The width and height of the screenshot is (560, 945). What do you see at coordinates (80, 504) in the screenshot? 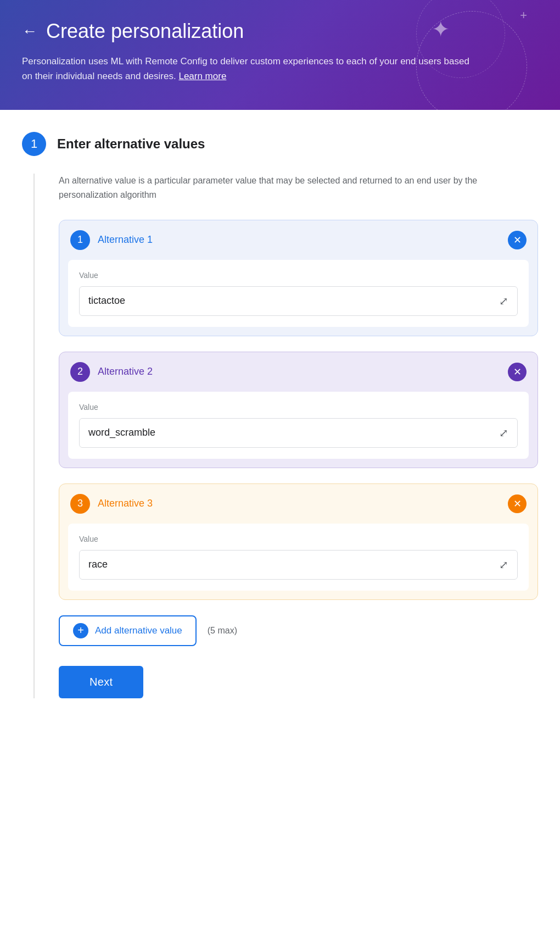
I see `alt-3-number-badge: 3` at bounding box center [80, 504].